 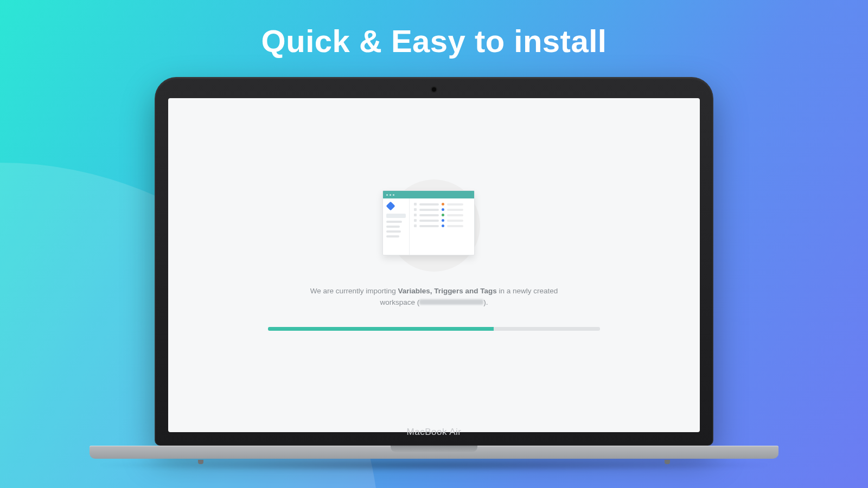 I want to click on status-suffix: )., so click(x=486, y=303).